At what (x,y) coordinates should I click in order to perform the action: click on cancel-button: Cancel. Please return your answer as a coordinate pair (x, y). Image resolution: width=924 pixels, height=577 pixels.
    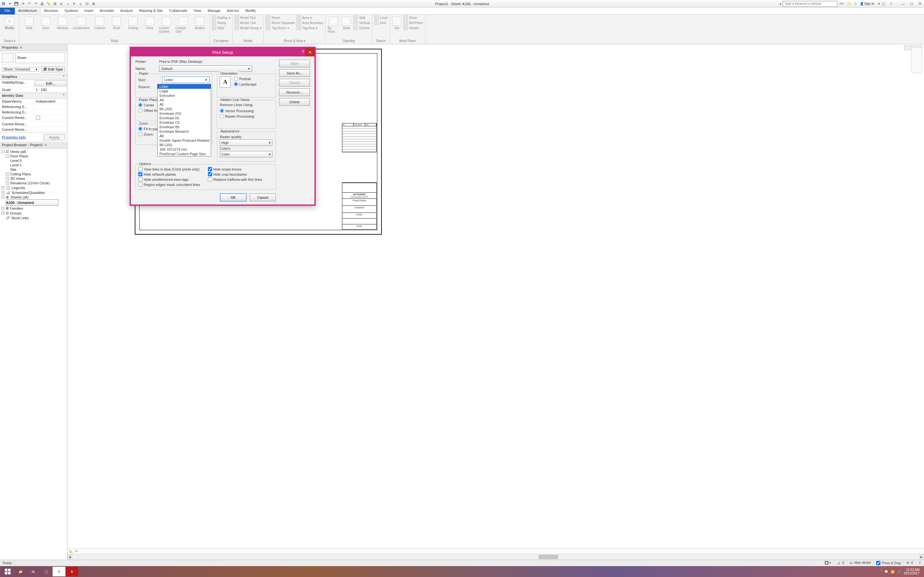
    Looking at the image, I should click on (263, 198).